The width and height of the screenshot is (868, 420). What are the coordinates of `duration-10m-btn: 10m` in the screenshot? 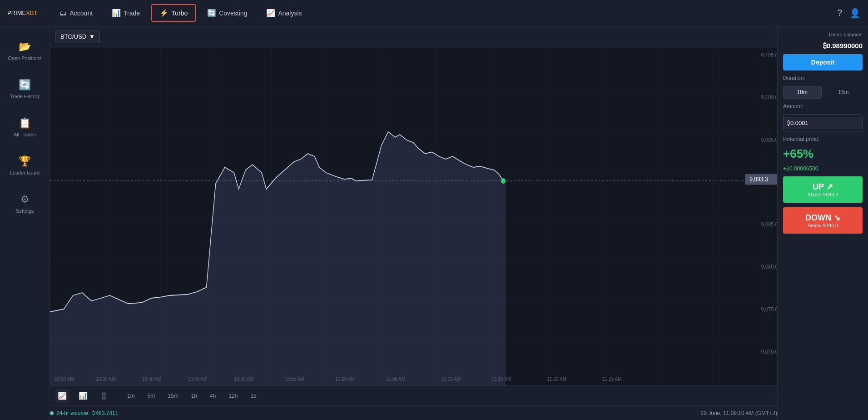 It's located at (802, 92).